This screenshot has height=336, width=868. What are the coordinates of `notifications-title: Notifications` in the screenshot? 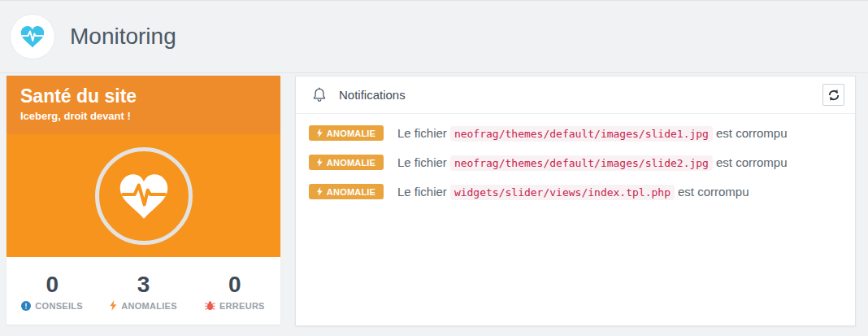 It's located at (372, 94).